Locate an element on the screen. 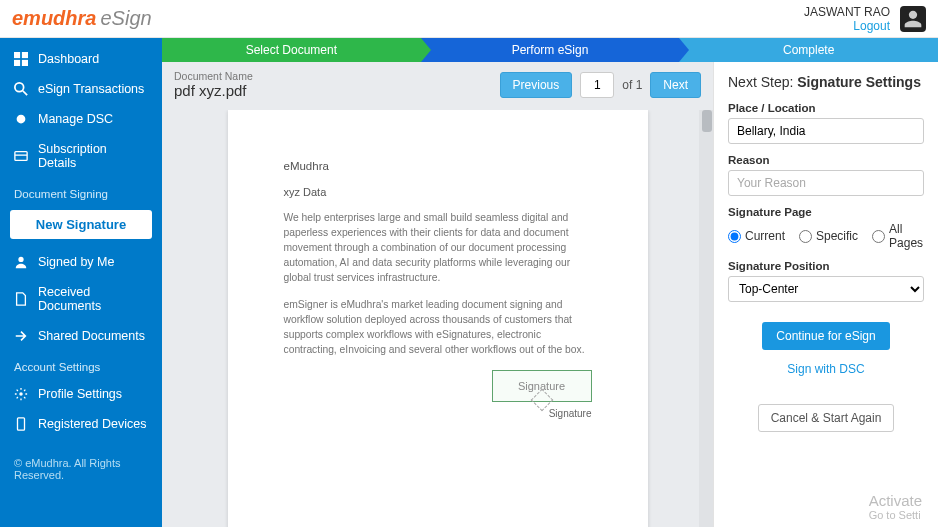 This screenshot has width=938, height=527. sidebar-item-label: eSign Transactions is located at coordinates (91, 89).